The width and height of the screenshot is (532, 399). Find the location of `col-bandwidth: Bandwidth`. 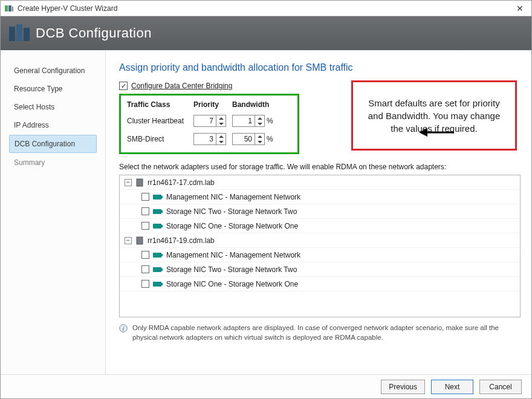

col-bandwidth: Bandwidth is located at coordinates (262, 105).